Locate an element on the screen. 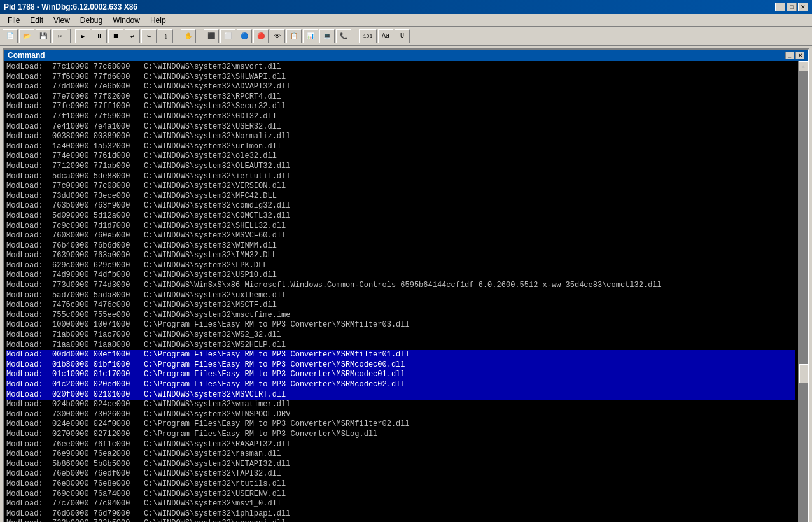 This screenshot has height=522, width=812. output-line: ModLoad: 5d090000 5d12a000 C:\WINDOWS\sy… is located at coordinates (401, 216).